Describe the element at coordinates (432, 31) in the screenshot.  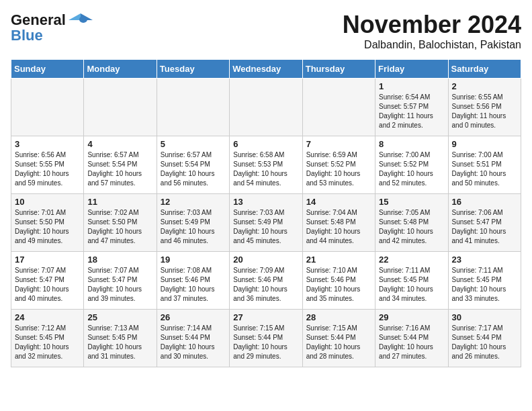
I see `calendar-title-block: November 2024 Dalbandin, Balochistan, Pa…` at that location.